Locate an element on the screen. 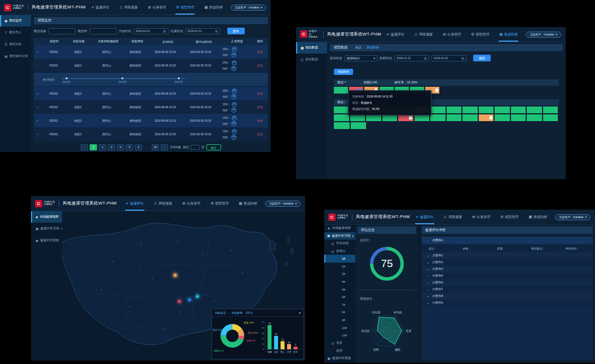 This screenshot has height=364, width=595. component-row: + 大部件6 is located at coordinates (508, 283).